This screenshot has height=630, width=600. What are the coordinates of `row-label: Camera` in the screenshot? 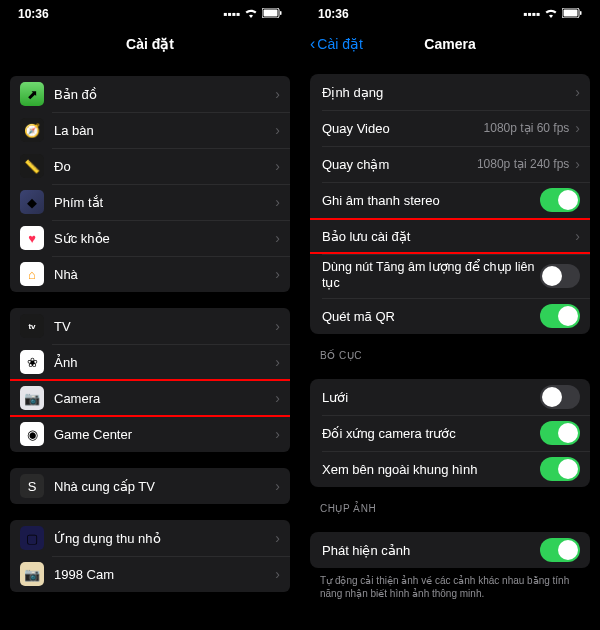 It's located at (164, 398).